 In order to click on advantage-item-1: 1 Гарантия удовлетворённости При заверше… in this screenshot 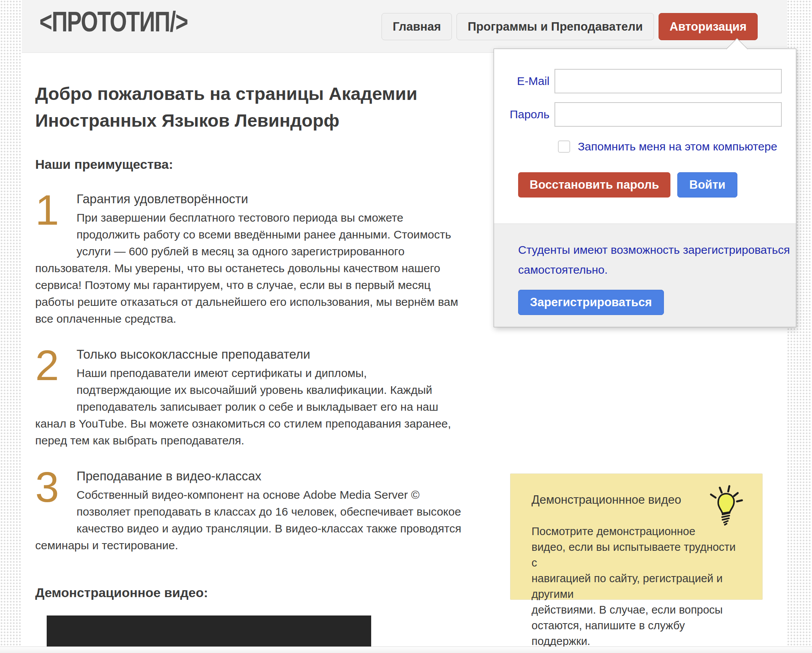, I will do `click(250, 259)`.